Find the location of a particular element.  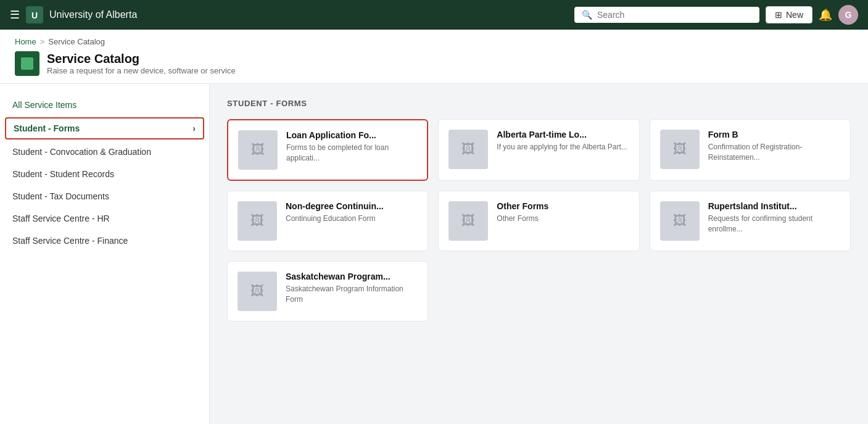

university-logo-icon: U is located at coordinates (35, 15).